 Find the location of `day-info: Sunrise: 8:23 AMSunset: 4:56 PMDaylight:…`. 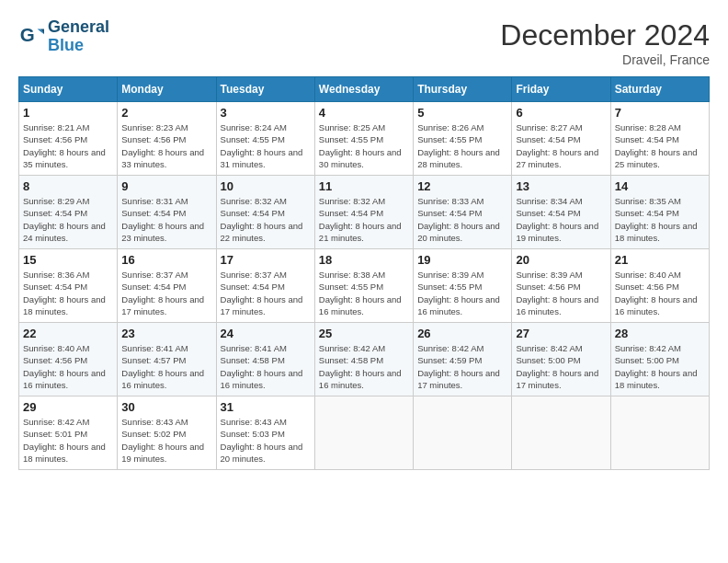

day-info: Sunrise: 8:23 AMSunset: 4:56 PMDaylight:… is located at coordinates (166, 145).